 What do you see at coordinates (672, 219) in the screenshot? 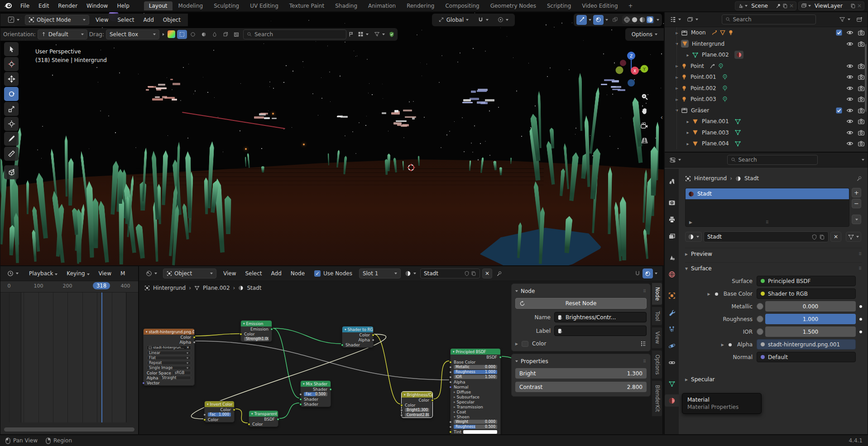
I see `output-tab` at bounding box center [672, 219].